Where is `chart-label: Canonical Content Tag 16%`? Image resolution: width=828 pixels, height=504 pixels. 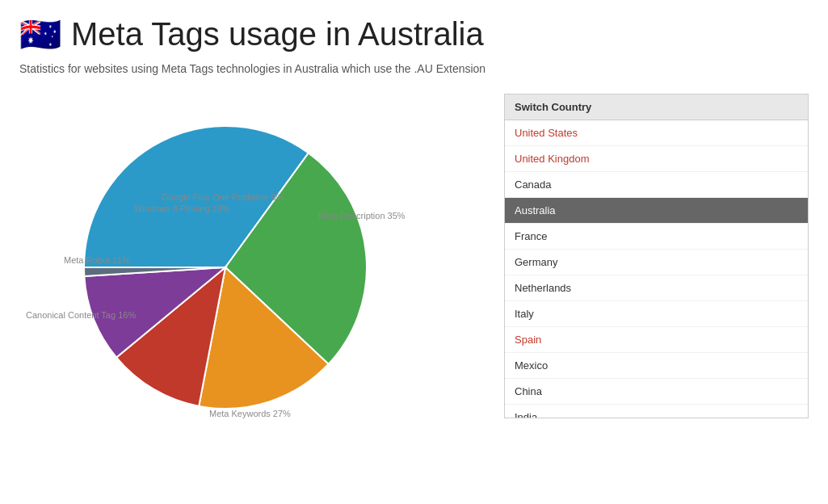 chart-label: Canonical Content Tag 16% is located at coordinates (81, 315).